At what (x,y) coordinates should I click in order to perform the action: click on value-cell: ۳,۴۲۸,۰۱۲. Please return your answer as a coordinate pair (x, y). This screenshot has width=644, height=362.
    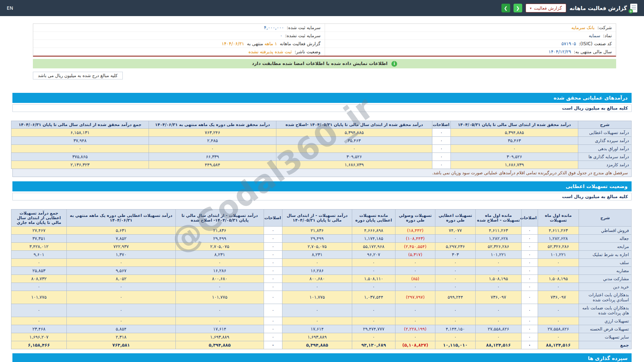
    Looking at the image, I should click on (39, 246).